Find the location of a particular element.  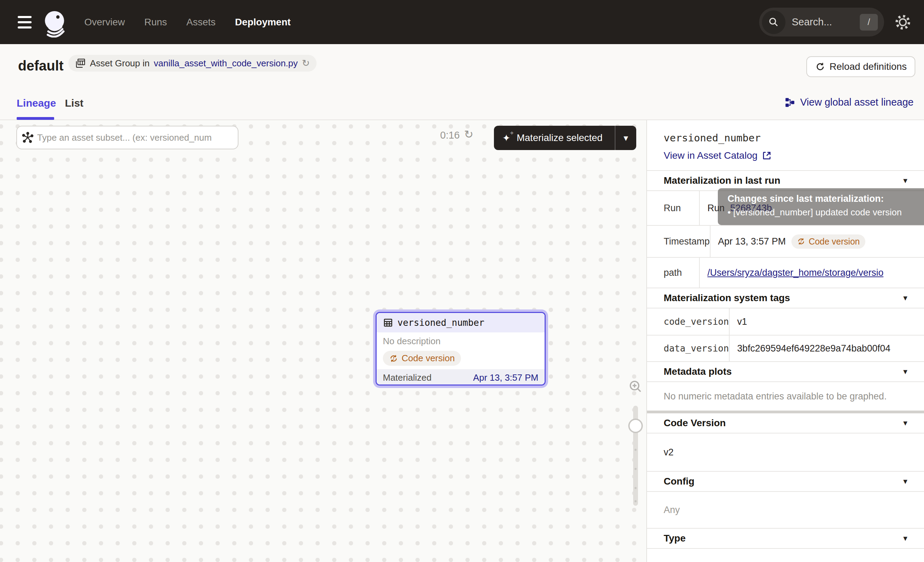

path-value-link: /Users/sryza/dagster_home/storage/versio is located at coordinates (795, 273).